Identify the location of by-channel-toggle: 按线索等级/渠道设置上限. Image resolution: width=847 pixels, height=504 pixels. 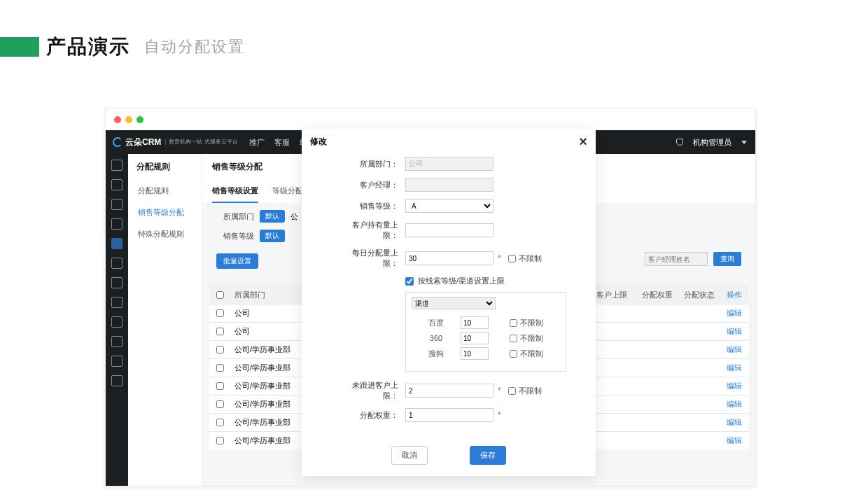
(490, 281).